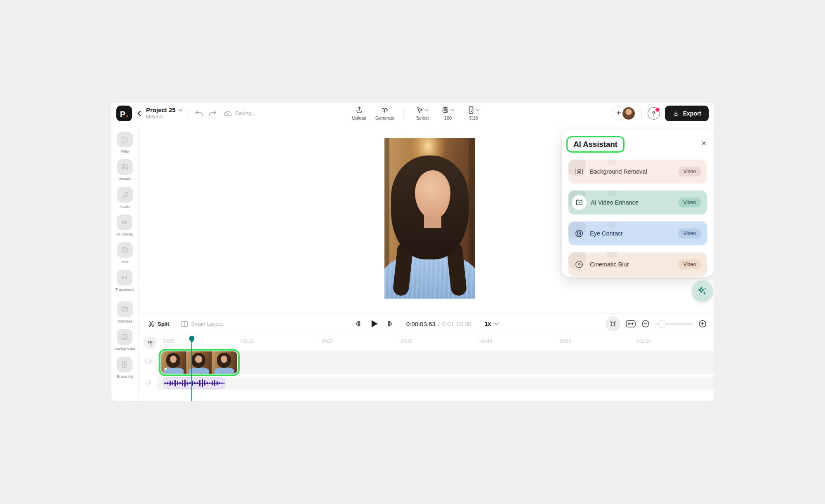  I want to click on magnetic-timeline-icon, so click(613, 324).